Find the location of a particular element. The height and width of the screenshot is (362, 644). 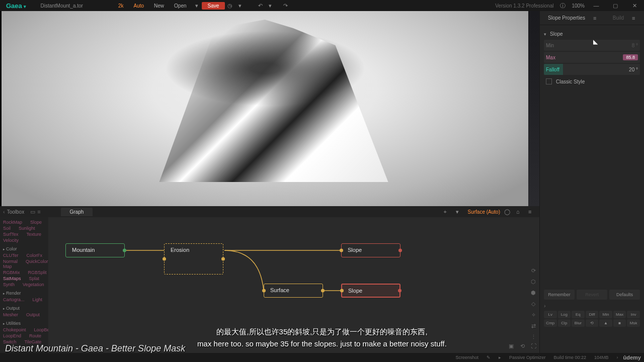

mini-10: ⟲ is located at coordinates (592, 323).